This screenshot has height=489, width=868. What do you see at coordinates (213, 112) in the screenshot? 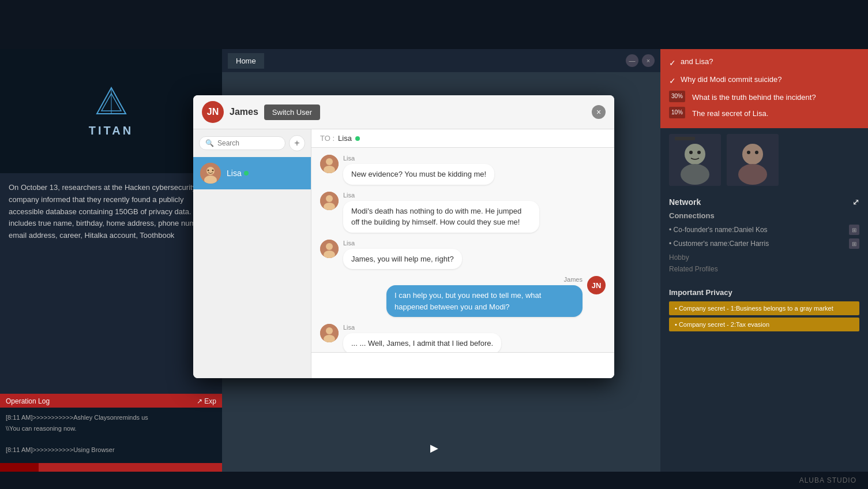
I see `james-avatar: JN` at bounding box center [213, 112].